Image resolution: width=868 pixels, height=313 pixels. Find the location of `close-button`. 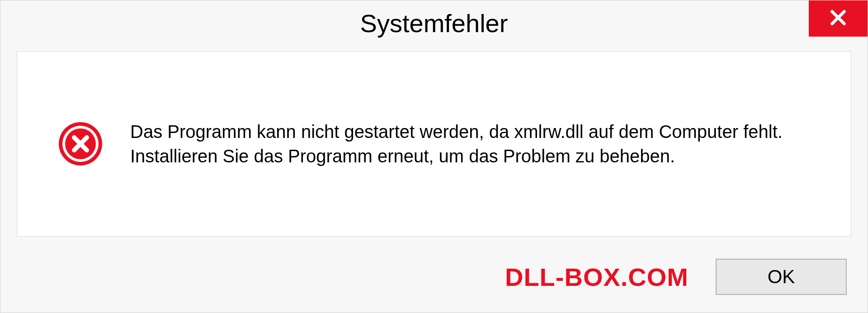

close-button is located at coordinates (838, 19).